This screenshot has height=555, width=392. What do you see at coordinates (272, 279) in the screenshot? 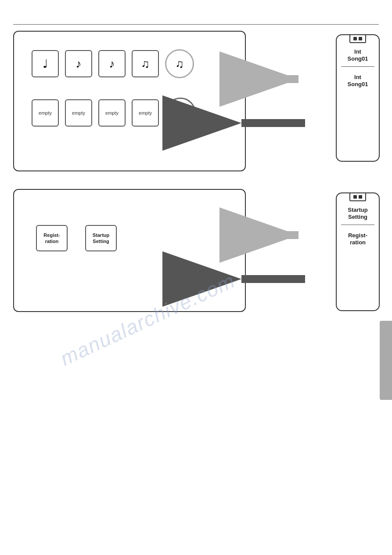
I see `arrow-load-registration` at bounding box center [272, 279].